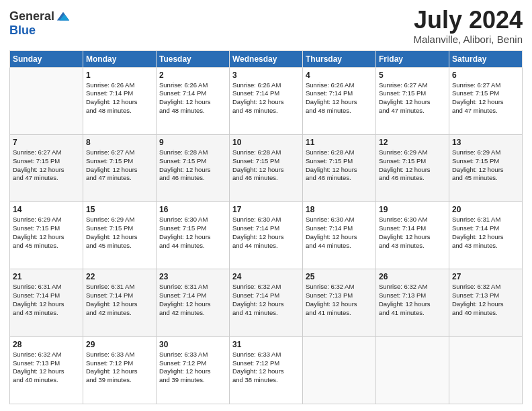  What do you see at coordinates (266, 142) in the screenshot?
I see `day-number: 10` at bounding box center [266, 142].